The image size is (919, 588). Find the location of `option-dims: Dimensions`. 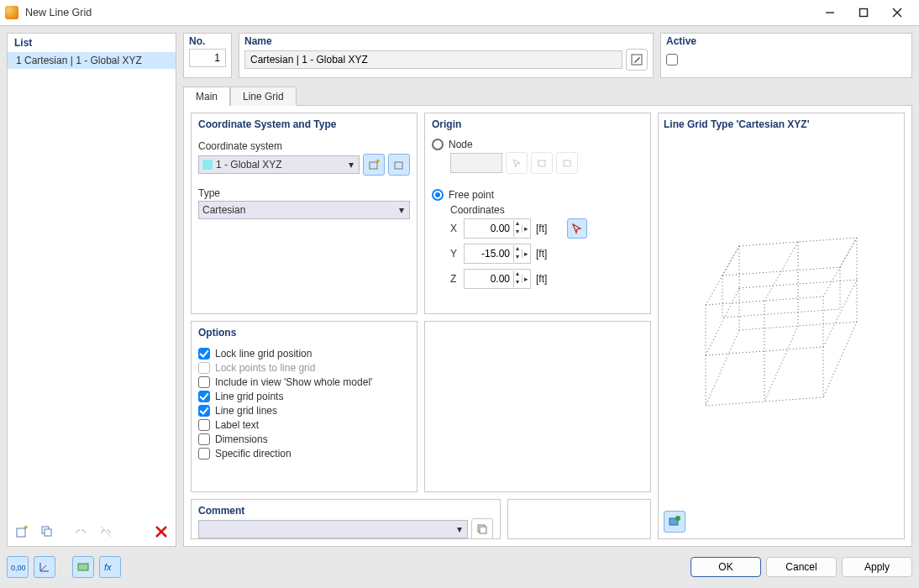

option-dims: Dimensions is located at coordinates (304, 439).